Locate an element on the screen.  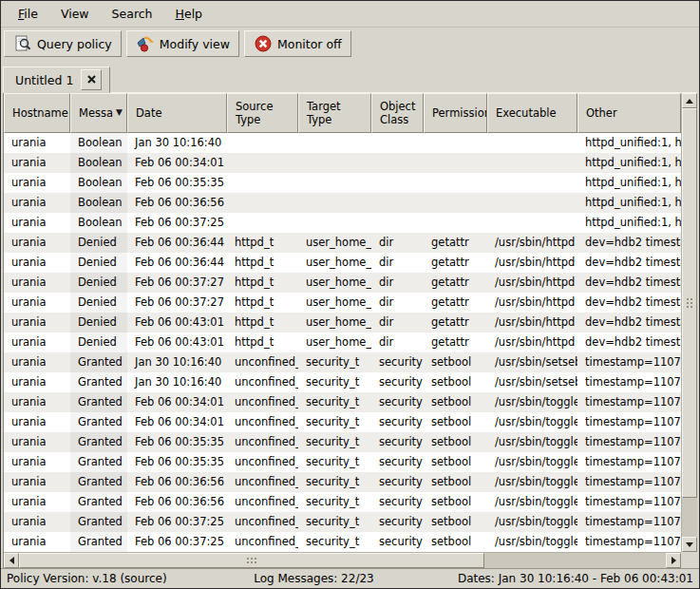
column-header-target-type: Target Type is located at coordinates (334, 113).